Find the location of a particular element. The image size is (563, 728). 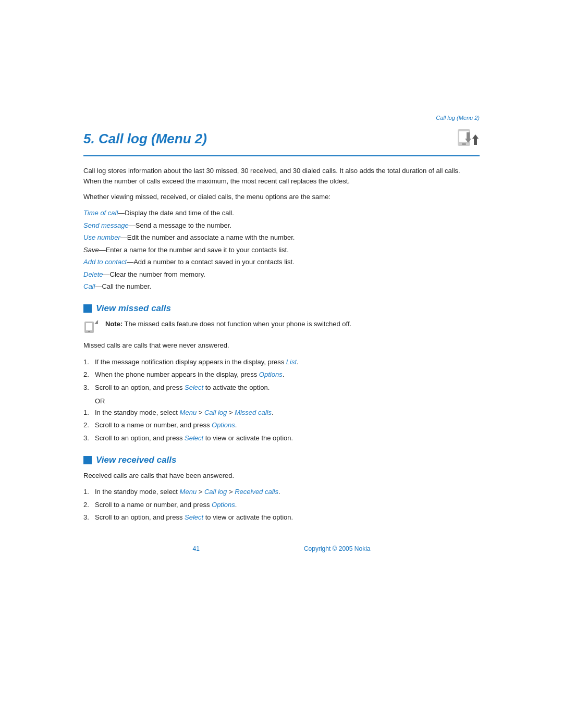

note-box-missed: Note: The missed calls feature does not … is located at coordinates (282, 326).